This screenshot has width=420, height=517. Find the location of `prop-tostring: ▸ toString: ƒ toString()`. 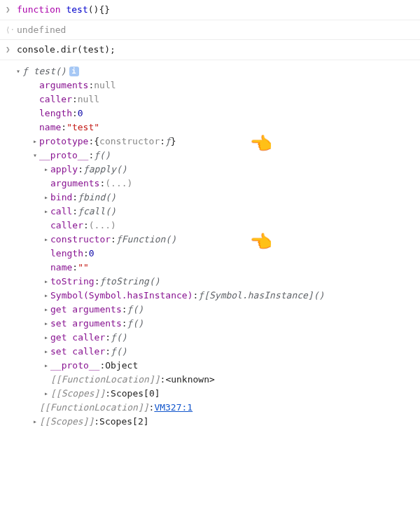

prop-tostring: ▸ toString: ƒ toString() is located at coordinates (210, 282).